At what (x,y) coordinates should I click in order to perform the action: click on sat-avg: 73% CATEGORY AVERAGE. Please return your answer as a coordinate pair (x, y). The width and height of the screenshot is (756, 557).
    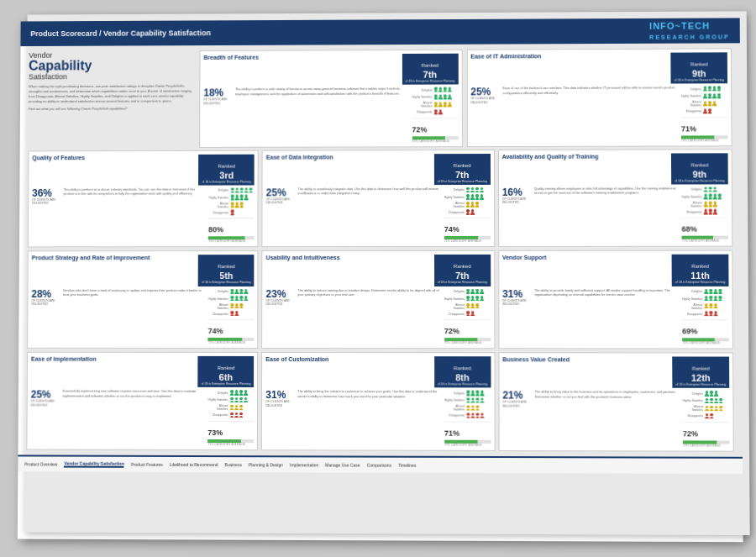
    Looking at the image, I should click on (232, 241).